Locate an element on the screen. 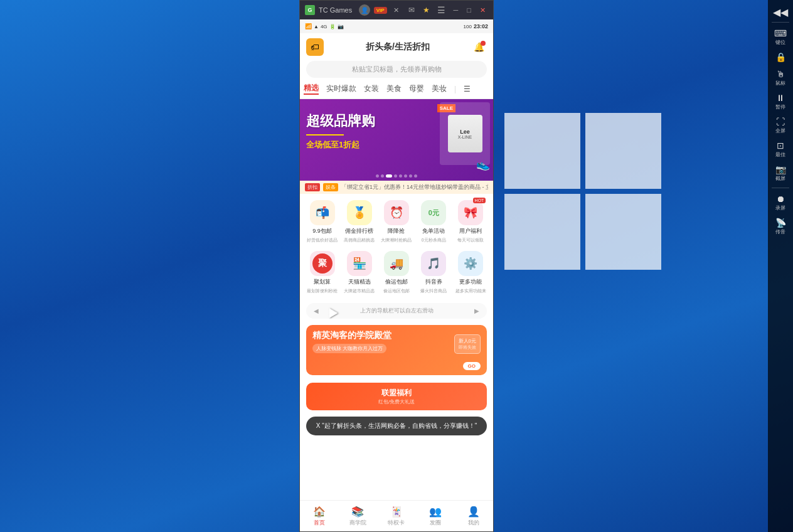 This screenshot has width=793, height=532. home-label: 首页 is located at coordinates (319, 523).